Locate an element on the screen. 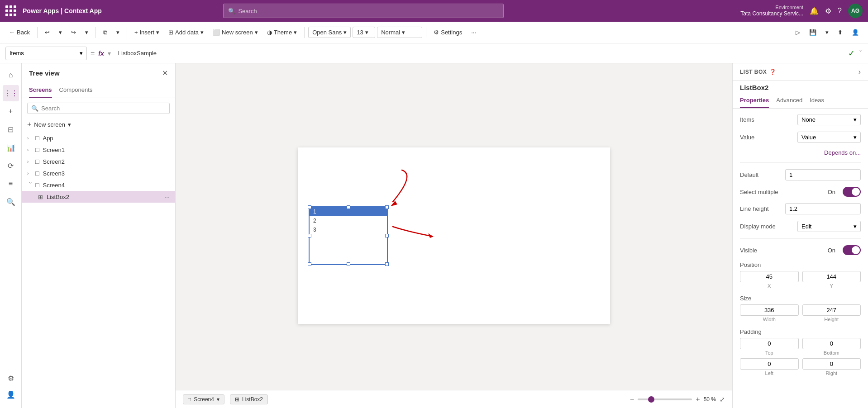  screen-tag: □ Screen4 ▾ is located at coordinates (204, 399).